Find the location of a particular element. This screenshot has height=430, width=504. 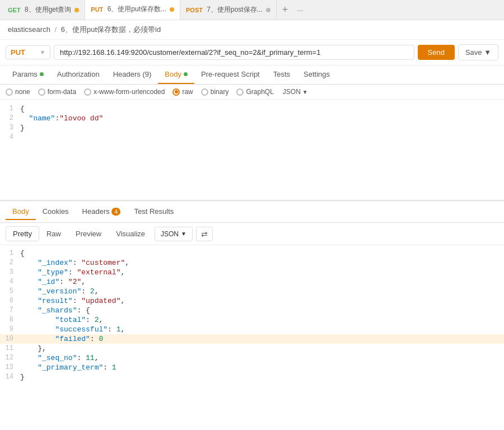

resp-line-6: 6 "result": "updated", is located at coordinates (252, 301).